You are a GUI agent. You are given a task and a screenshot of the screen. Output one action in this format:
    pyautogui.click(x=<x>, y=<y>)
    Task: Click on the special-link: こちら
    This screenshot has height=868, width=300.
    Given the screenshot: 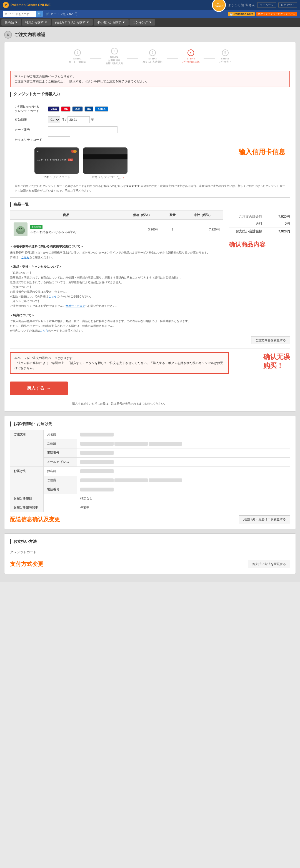 What is the action you would take?
    pyautogui.click(x=44, y=331)
    